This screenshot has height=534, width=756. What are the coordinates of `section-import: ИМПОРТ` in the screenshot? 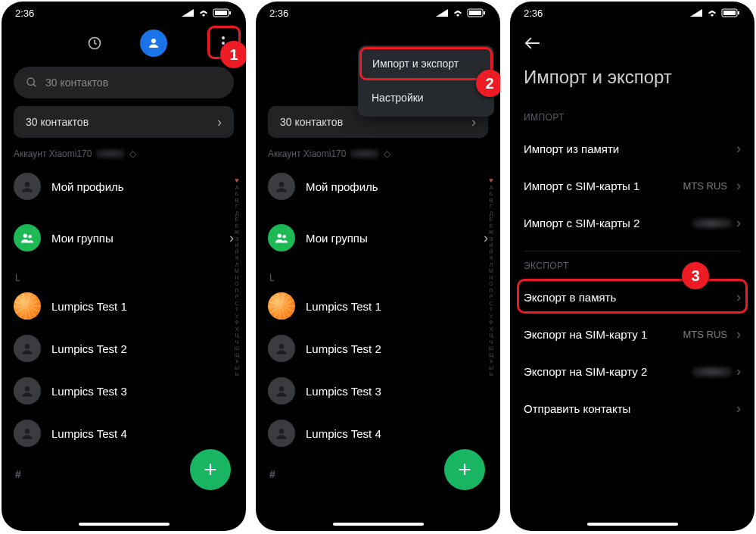 It's located at (633, 119).